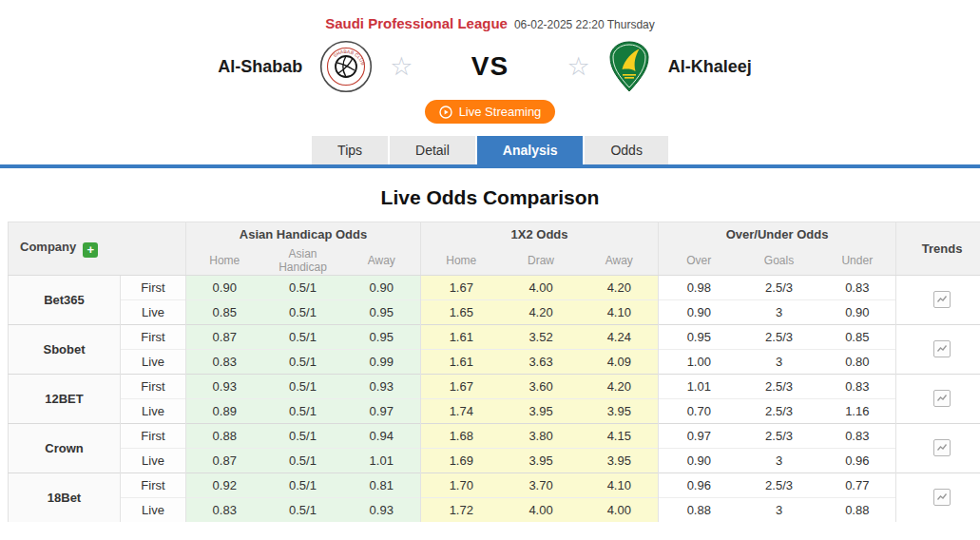 Image resolution: width=980 pixels, height=540 pixels. Describe the element at coordinates (620, 435) in the screenshot. I see `odds-cell: 4.15` at that location.